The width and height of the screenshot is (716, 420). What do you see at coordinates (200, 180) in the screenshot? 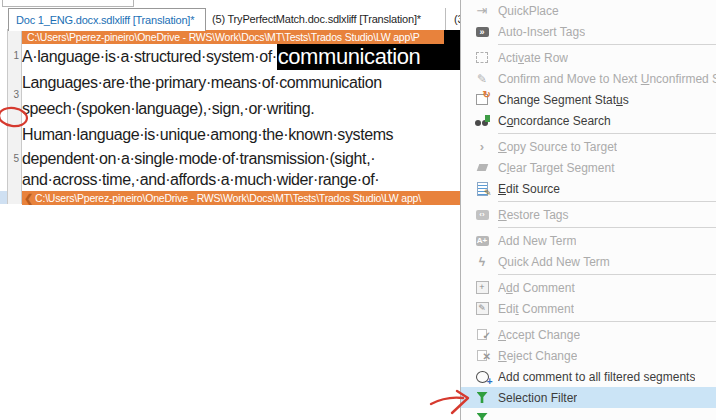
I see `segment-text: and·across·time,·and·affords·a·much·wide…` at bounding box center [200, 180].